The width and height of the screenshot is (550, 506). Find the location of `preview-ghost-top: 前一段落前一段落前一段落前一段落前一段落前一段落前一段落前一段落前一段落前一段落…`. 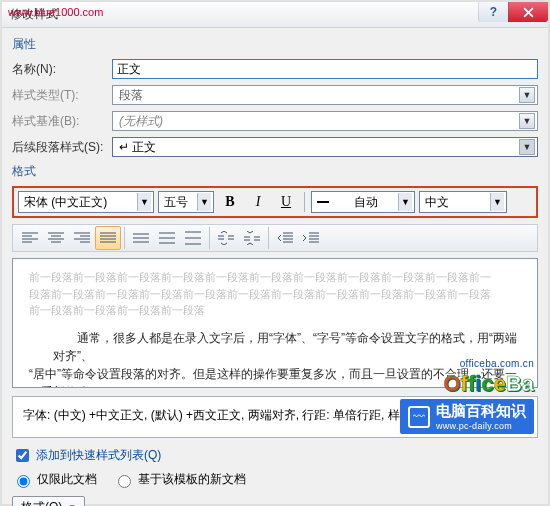

preview-ghost-top: 前一段落前一段落前一段落前一段落前一段落前一段落前一段落前一段落前一段落前一段落… is located at coordinates (275, 294).